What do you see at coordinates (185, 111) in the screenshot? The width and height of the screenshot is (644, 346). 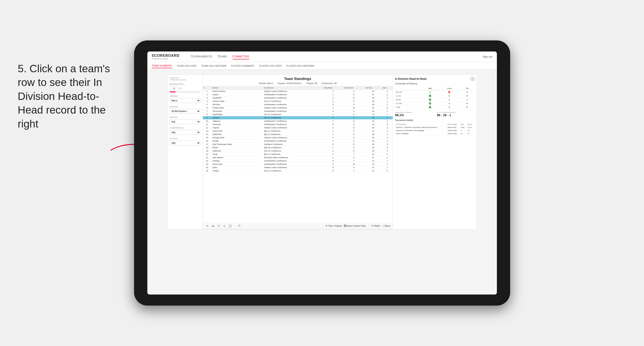 I see `division-select: NCAA Division I NCAA Division II NCAA Di…` at bounding box center [185, 111].